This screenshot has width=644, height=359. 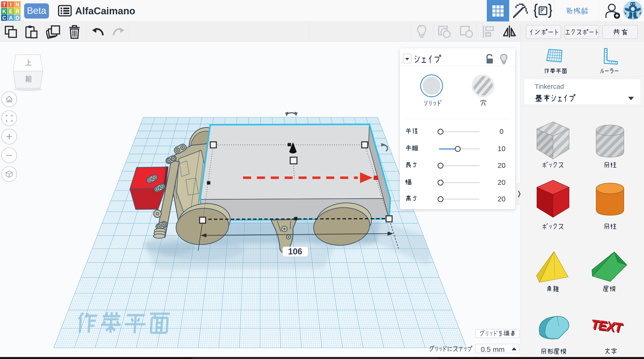 I want to click on svg-text: 106, so click(x=295, y=252).